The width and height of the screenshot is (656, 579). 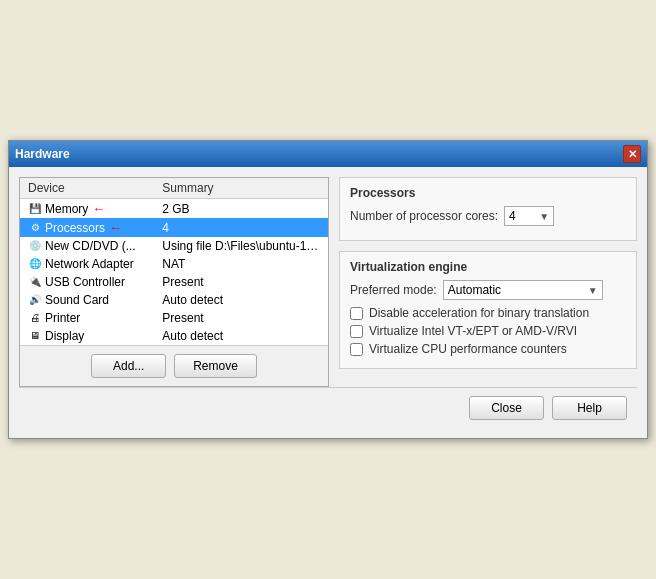 I want to click on mode-arrow-icon: ▼, so click(x=593, y=290).